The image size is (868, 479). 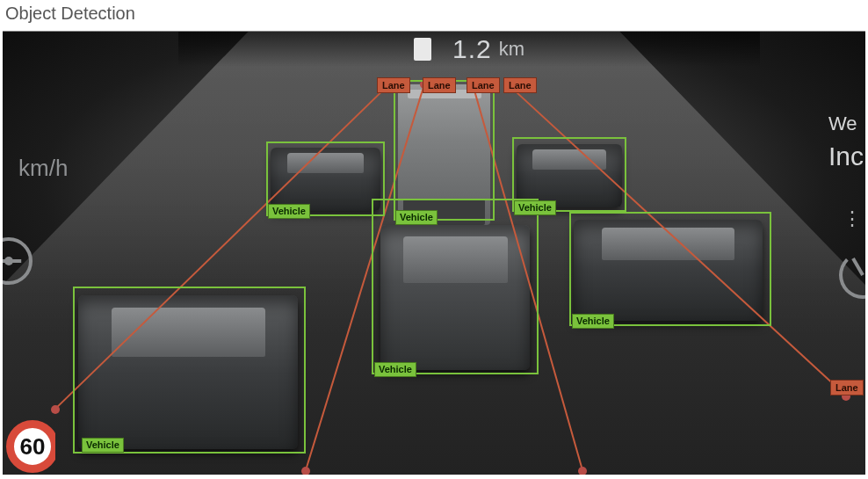 What do you see at coordinates (846, 156) in the screenshot?
I see `hud-right-line2: Inc` at bounding box center [846, 156].